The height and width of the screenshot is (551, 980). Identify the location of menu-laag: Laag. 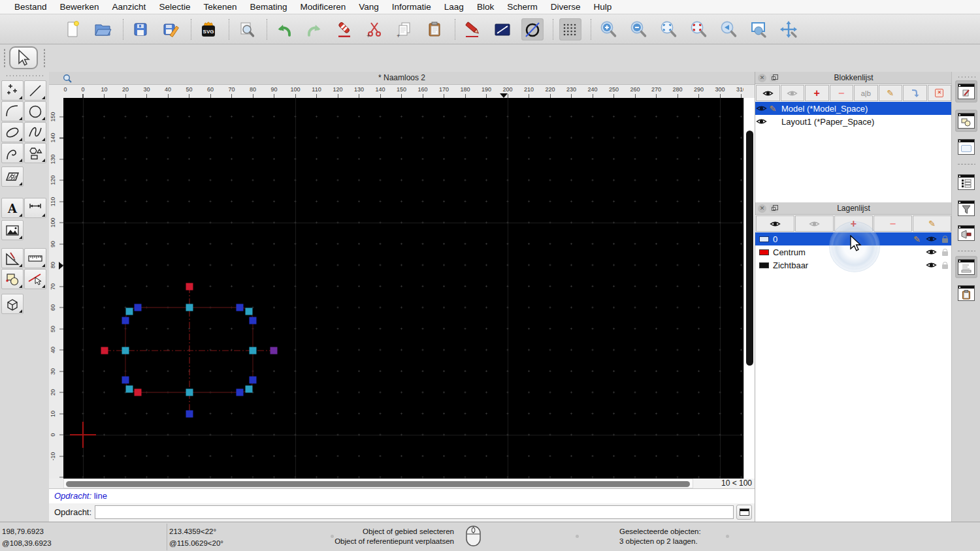
(454, 7).